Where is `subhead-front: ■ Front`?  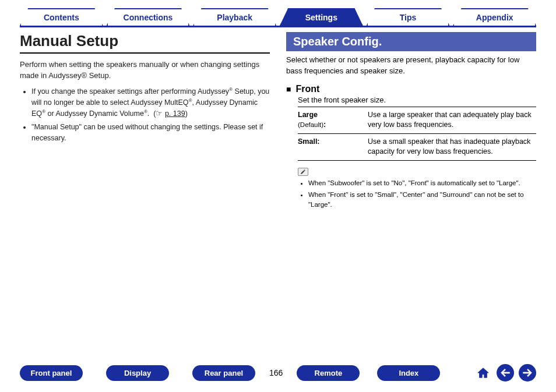
subhead-front: ■ Front is located at coordinates (411, 89).